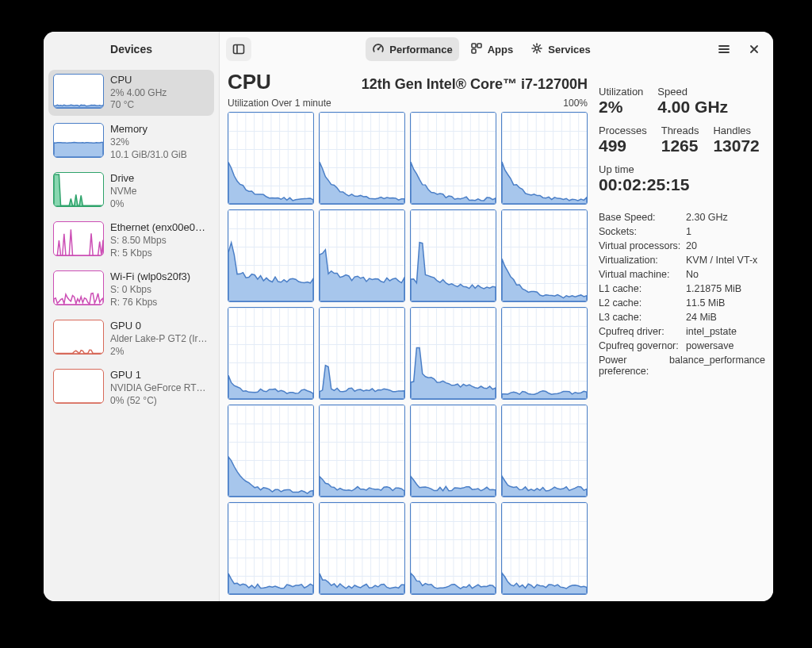  Describe the element at coordinates (623, 130) in the screenshot. I see `stat-label: Processes` at that location.